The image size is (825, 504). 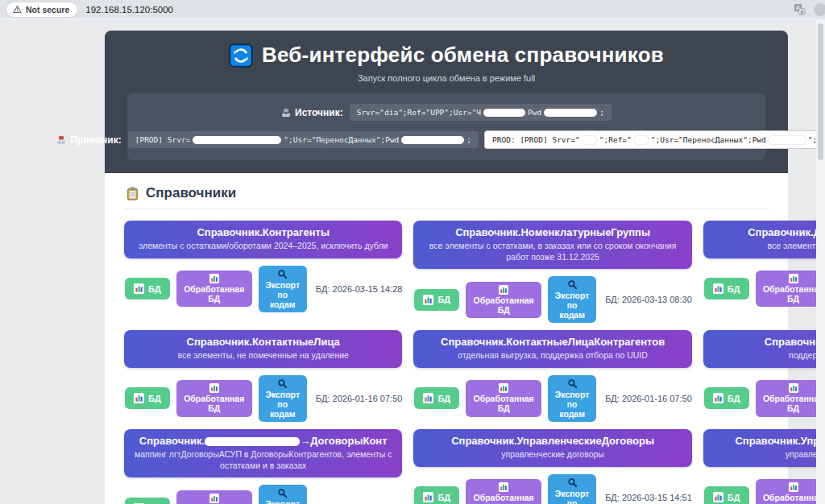 What do you see at coordinates (802, 11) in the screenshot?
I see `svg-text: a` at bounding box center [802, 11].